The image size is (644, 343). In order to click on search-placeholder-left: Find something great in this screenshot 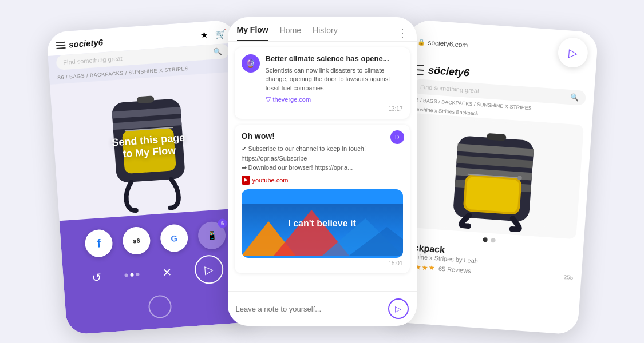, I will do `click(92, 61)`.